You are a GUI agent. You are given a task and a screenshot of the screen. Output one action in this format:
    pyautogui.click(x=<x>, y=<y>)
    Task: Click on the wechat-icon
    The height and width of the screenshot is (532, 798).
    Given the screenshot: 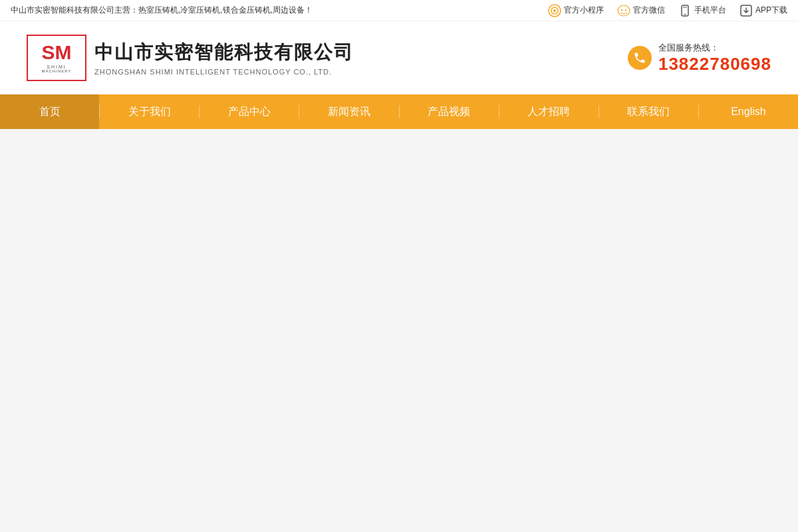 What is the action you would take?
    pyautogui.click(x=624, y=11)
    